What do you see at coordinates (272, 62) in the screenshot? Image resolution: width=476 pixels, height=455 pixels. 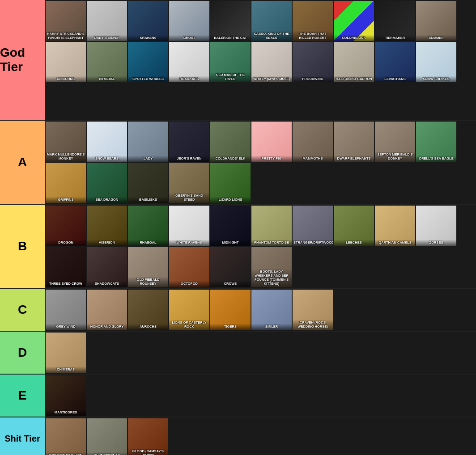 I see `list-item: Whitey (Mya's Mule)` at bounding box center [272, 62].